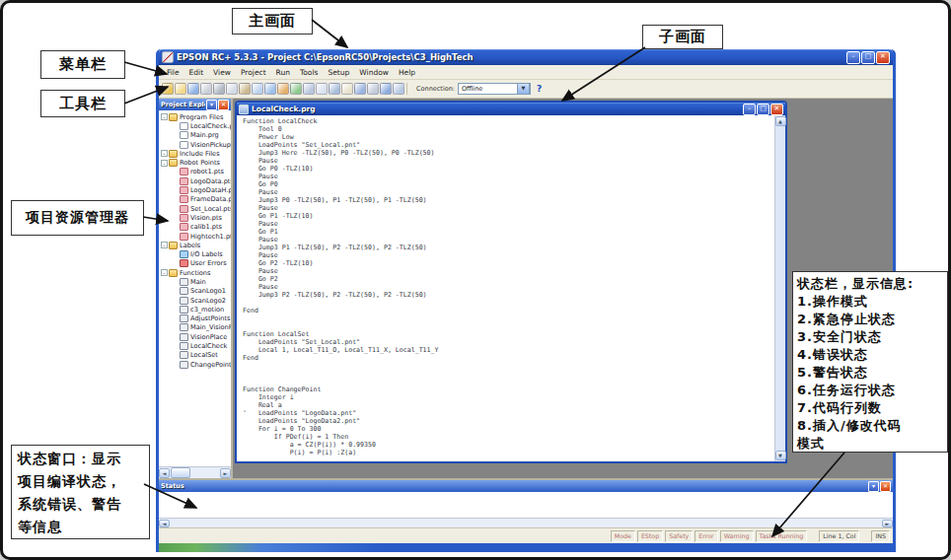 The width and height of the screenshot is (951, 560). Describe the element at coordinates (853, 57) in the screenshot. I see `minimize-button: –` at that location.